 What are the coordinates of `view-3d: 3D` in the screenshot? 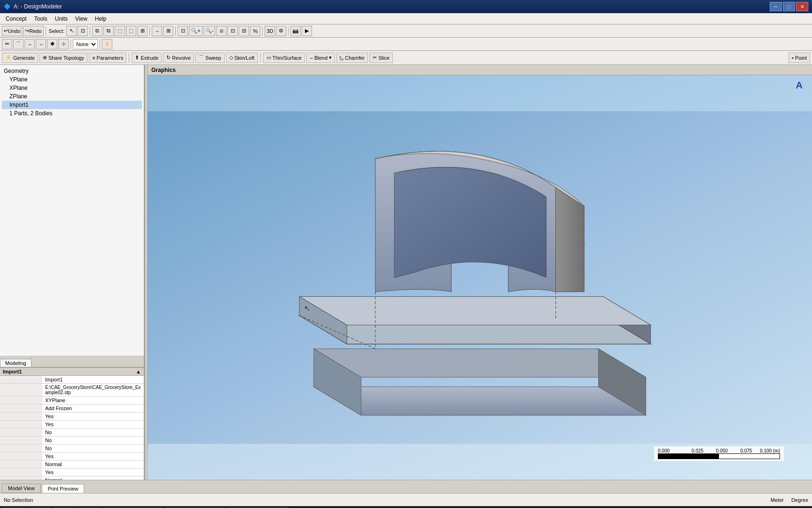 It's located at (270, 31).